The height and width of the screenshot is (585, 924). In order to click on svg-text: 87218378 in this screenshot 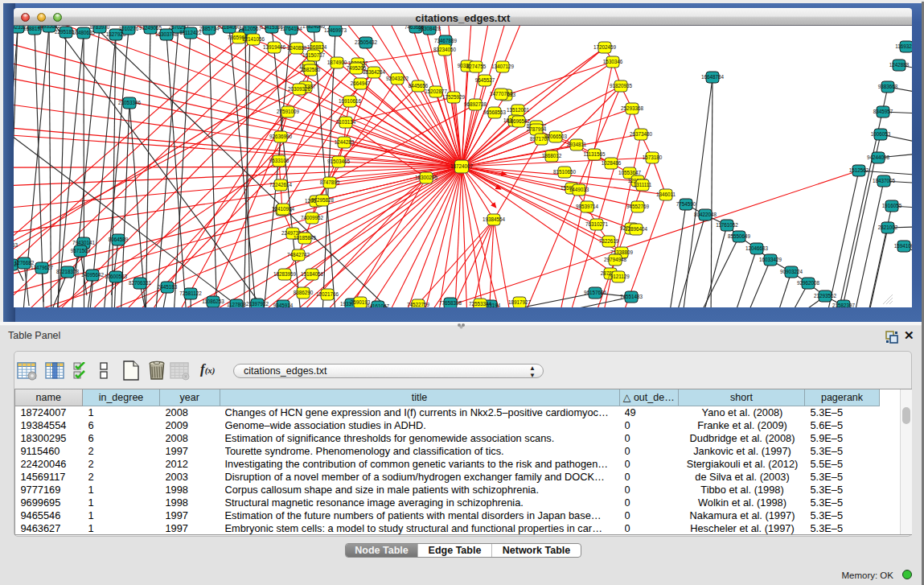, I will do `click(68, 272)`.